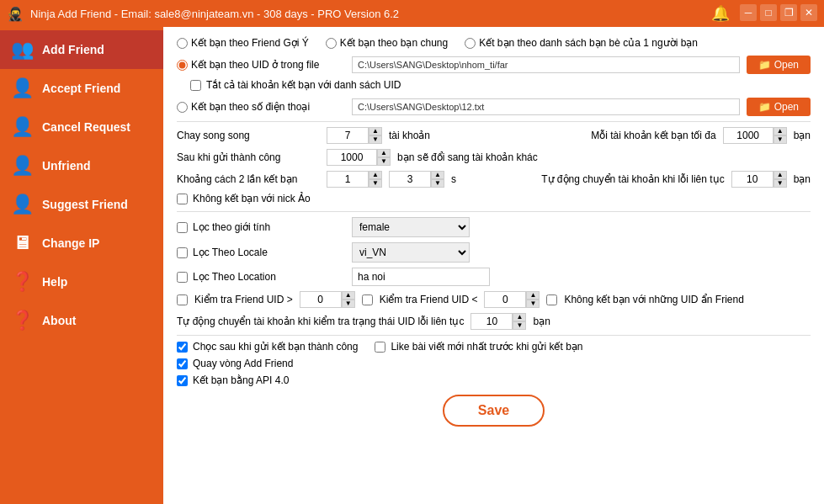 The image size is (824, 504). I want to click on radio-ban-chung-input, so click(332, 44).